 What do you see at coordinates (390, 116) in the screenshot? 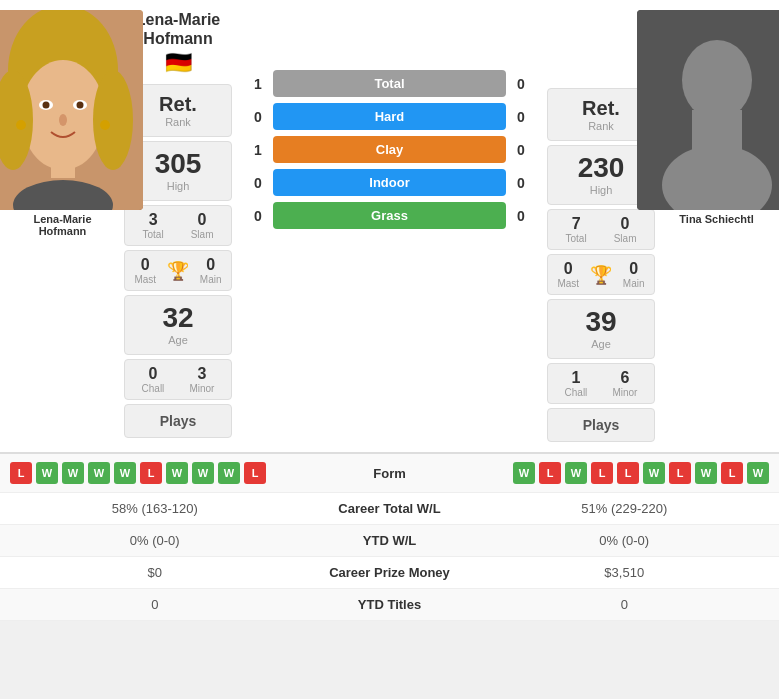
I see `court-row-hard: 0 Hard 0` at bounding box center [390, 116].